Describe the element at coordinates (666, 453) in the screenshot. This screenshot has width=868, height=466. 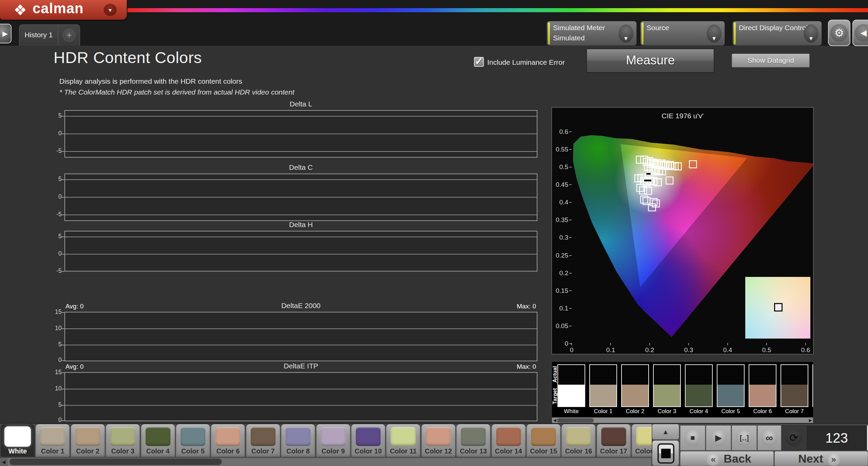
I see `pattern-window-button` at that location.